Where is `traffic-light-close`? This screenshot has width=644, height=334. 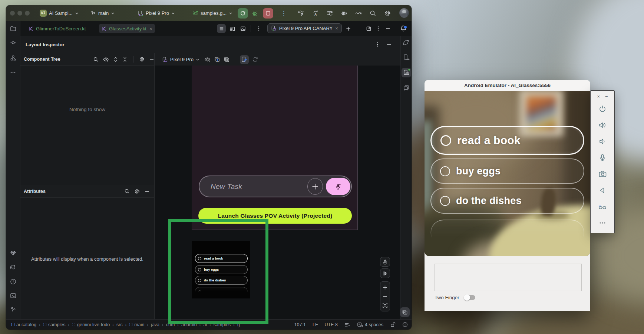
traffic-light-close is located at coordinates (13, 13).